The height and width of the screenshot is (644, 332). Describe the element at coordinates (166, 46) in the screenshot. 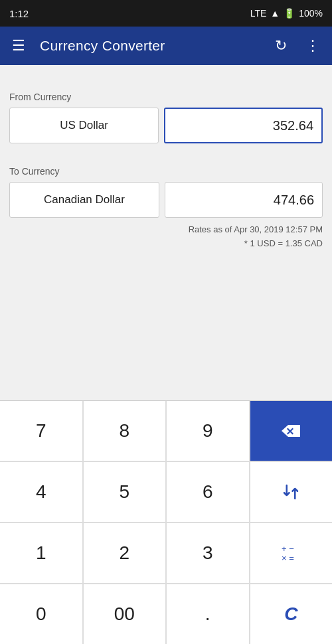

I see `app-bar: ☰ Currency Converter ↻ ⋮` at that location.